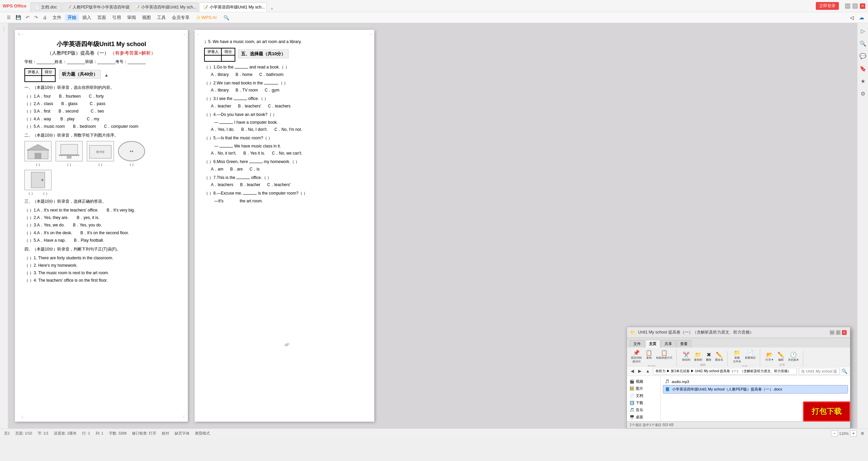 The height and width of the screenshot is (461, 868). I want to click on column-indicator: 列: 1, so click(100, 433).